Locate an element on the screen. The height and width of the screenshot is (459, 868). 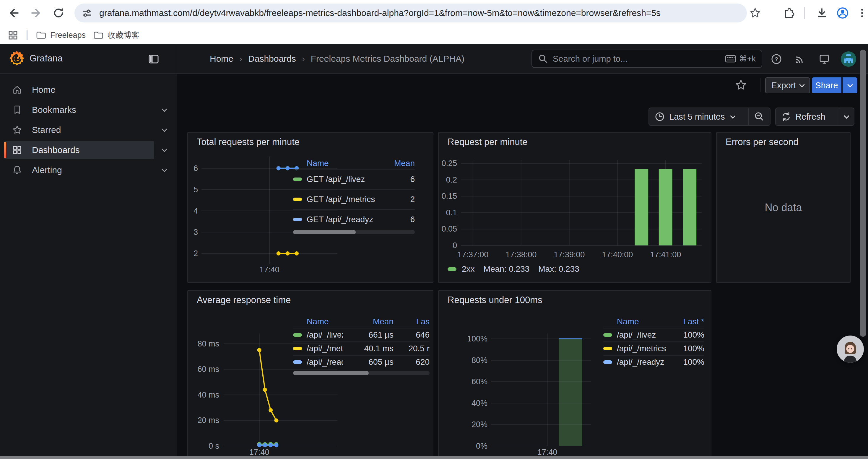
bookmark-label: Freeleaps is located at coordinates (68, 35).